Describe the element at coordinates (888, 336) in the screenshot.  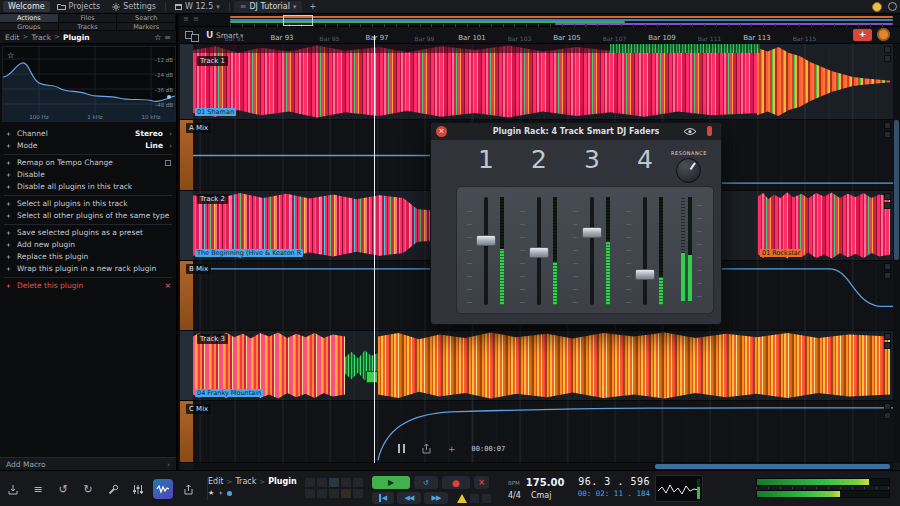
I see `track3-mute-button` at that location.